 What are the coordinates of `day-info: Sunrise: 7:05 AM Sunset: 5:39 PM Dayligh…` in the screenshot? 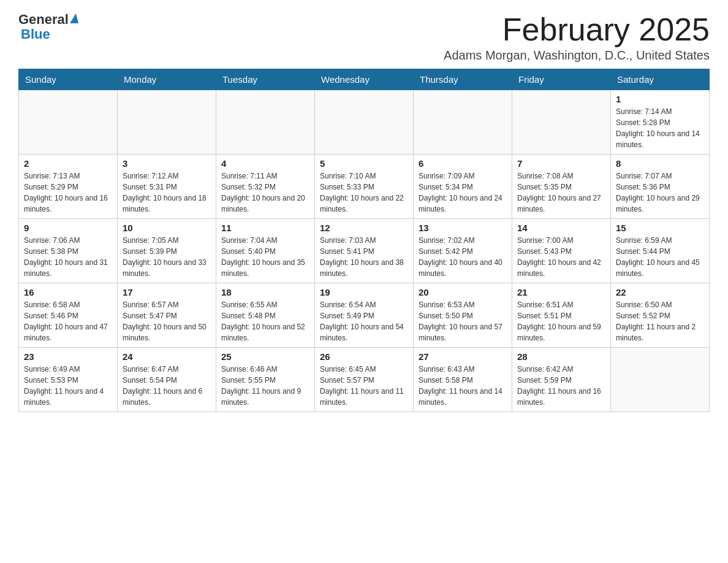 It's located at (167, 257).